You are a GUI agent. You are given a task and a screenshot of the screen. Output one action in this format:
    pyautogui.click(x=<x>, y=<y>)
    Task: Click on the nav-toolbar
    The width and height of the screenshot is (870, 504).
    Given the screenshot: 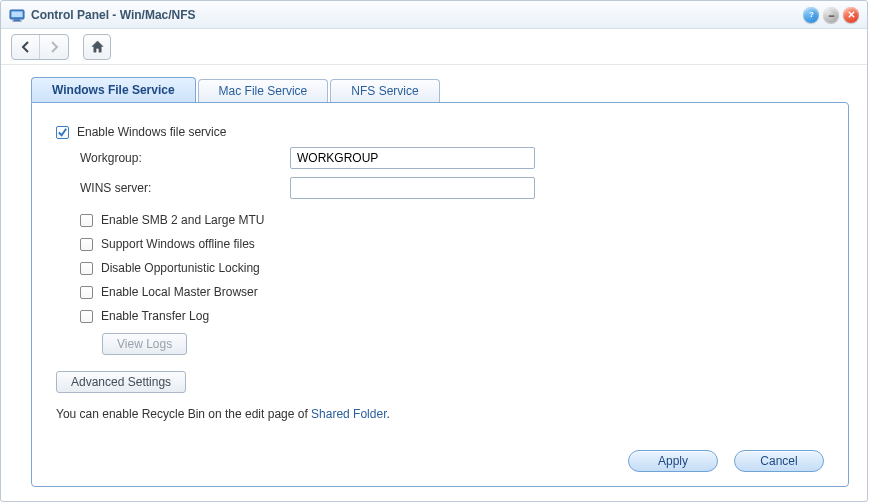 What is the action you would take?
    pyautogui.click(x=434, y=47)
    